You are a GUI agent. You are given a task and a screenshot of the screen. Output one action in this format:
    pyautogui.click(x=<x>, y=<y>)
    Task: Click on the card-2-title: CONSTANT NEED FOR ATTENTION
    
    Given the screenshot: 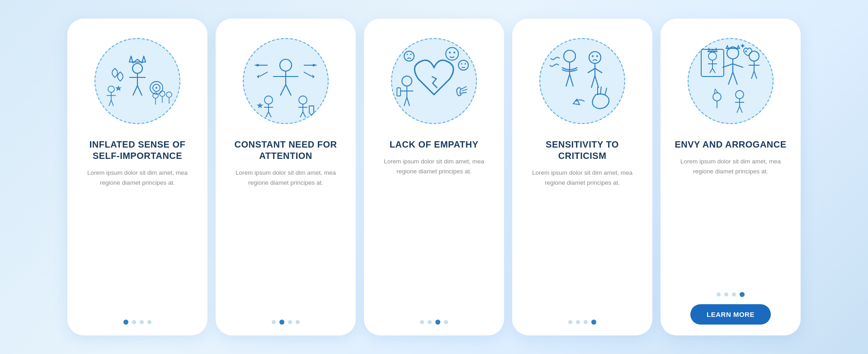 What is the action you would take?
    pyautogui.click(x=286, y=150)
    